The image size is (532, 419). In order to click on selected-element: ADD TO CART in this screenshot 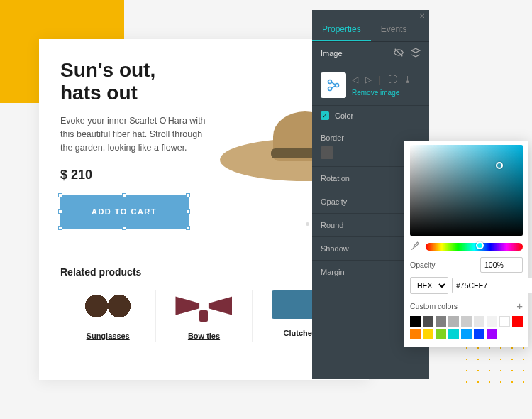, I will do `click(124, 212)`.